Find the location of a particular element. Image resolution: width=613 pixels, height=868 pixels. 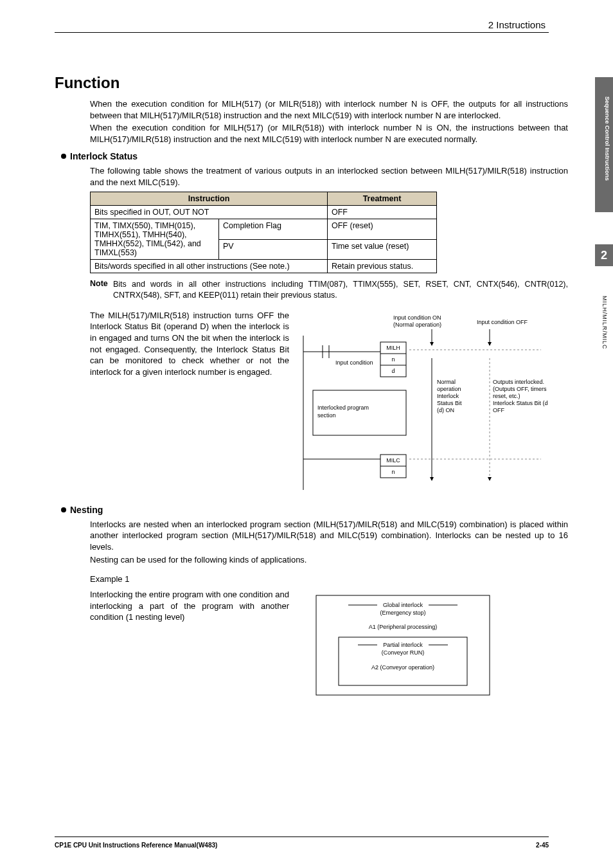

diagram-2: Global interlock (Emergency stop) A1 (Pe… is located at coordinates (432, 644).